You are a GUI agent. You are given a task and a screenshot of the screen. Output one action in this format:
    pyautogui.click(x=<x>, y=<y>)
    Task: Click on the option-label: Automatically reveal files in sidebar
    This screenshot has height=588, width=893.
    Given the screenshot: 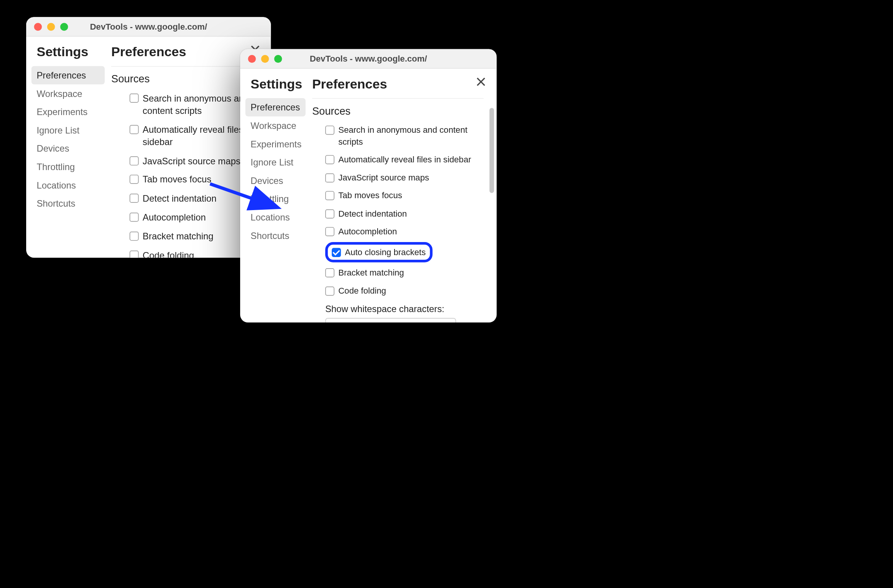 What is the action you would take?
    pyautogui.click(x=405, y=160)
    